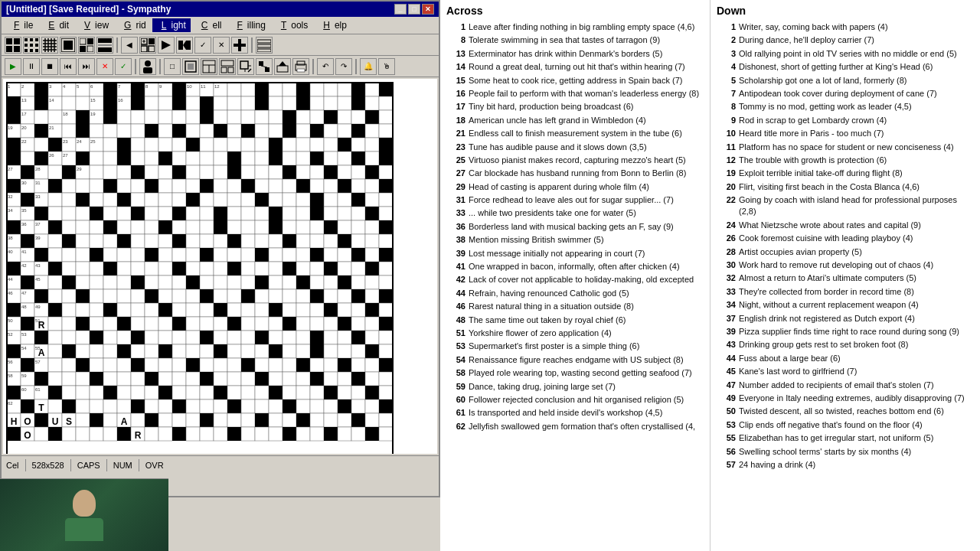 This screenshot has height=551, width=980. Describe the element at coordinates (575, 346) in the screenshot. I see `across-clue-53: 53Supermarket's first poster is a simple…` at that location.